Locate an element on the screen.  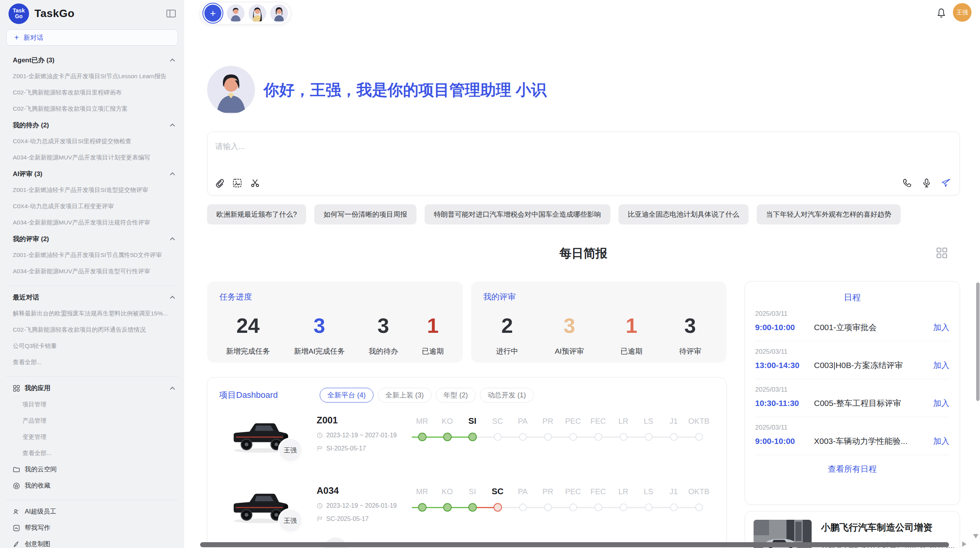
logo-line2: Go is located at coordinates (19, 16).